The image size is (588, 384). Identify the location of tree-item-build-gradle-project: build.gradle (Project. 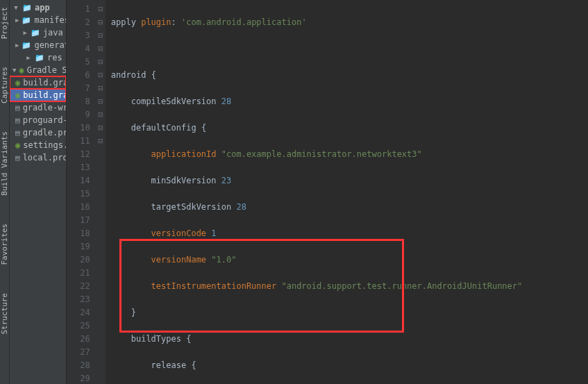
(37, 83).